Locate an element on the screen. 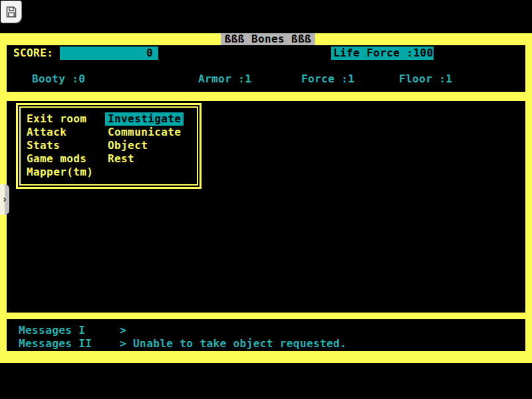 The width and height of the screenshot is (532, 399). menu-item-object: Object is located at coordinates (128, 146).